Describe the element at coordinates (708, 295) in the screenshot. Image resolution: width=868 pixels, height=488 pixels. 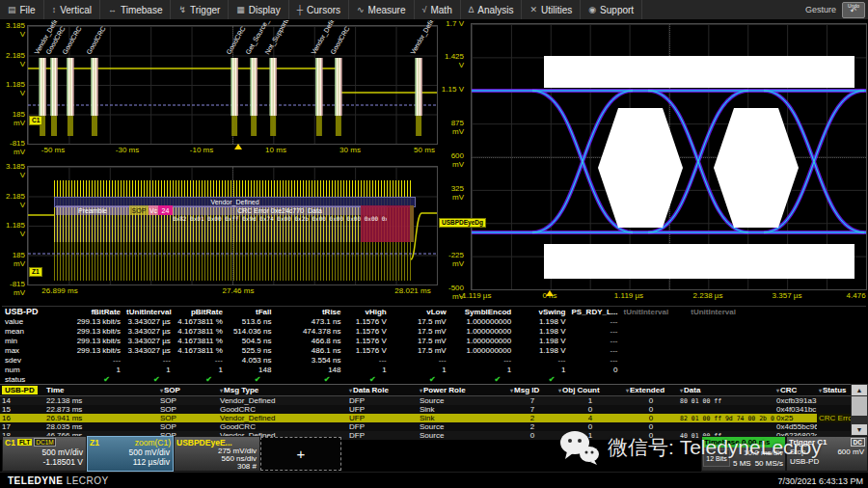
I see `x-tick-label: 2.238 µs` at that location.